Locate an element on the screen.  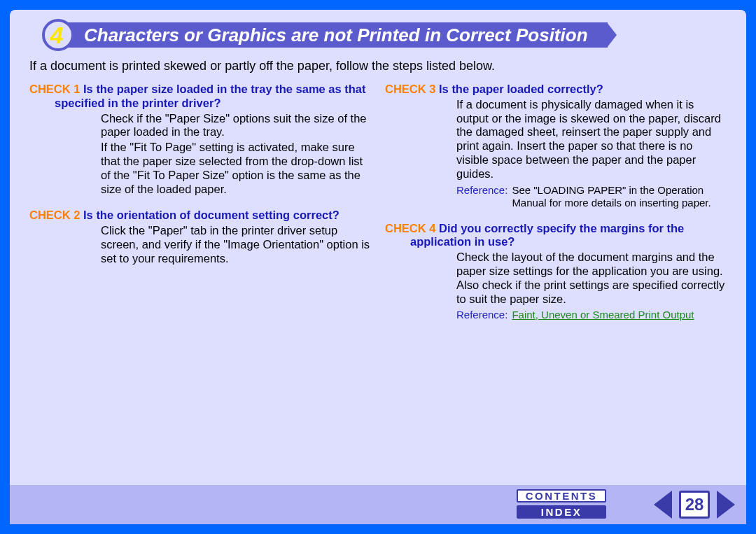
check-2-label: CHECK 2 is located at coordinates (55, 215).